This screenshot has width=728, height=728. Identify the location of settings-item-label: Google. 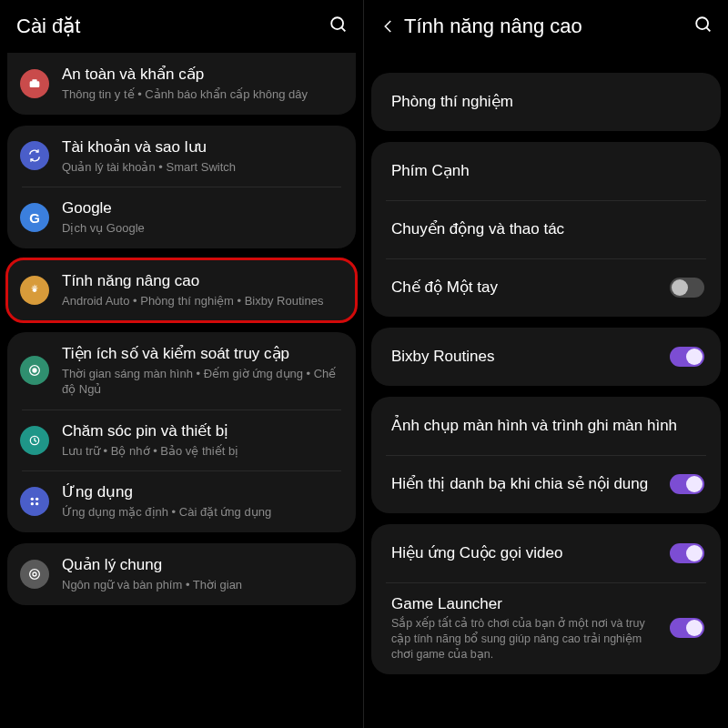
(202, 208).